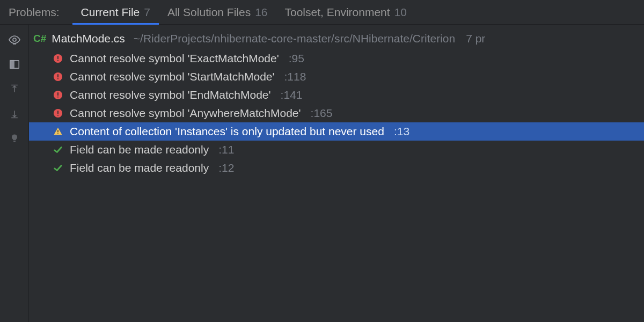  Describe the element at coordinates (147, 12) in the screenshot. I see `tab-count: 7` at that location.